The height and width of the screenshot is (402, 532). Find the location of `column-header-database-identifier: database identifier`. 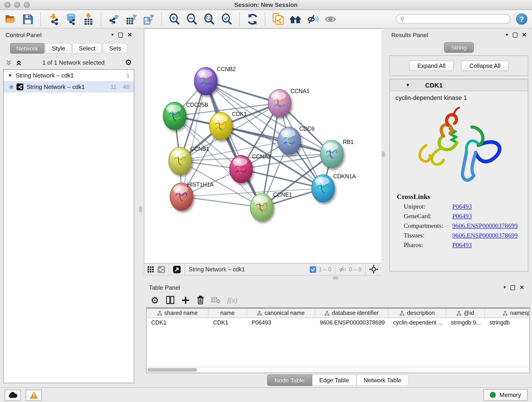

column-header-database-identifier: database identifier is located at coordinates (352, 313).